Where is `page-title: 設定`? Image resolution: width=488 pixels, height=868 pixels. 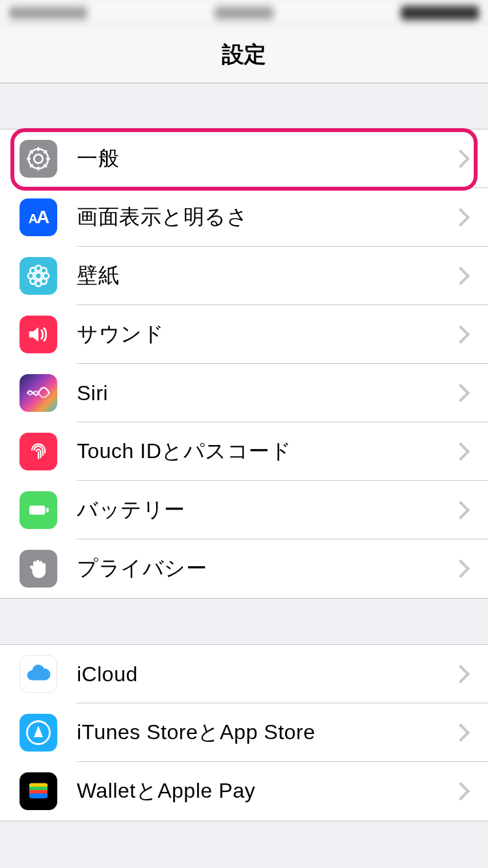
page-title: 設定 is located at coordinates (244, 55).